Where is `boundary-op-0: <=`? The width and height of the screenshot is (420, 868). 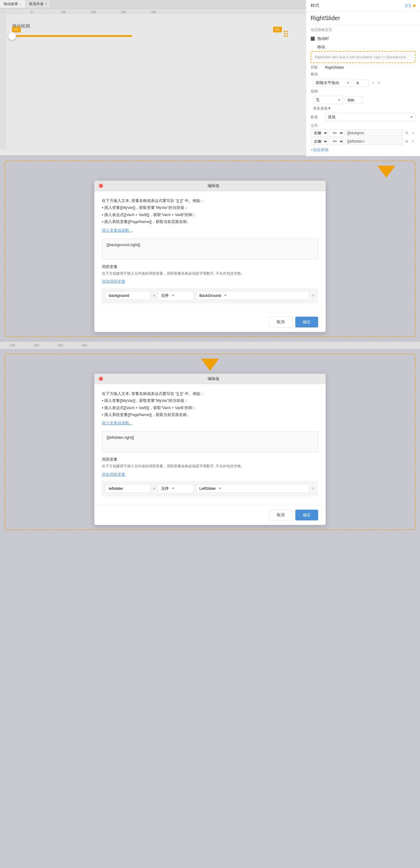 boundary-op-0: <= is located at coordinates (337, 133).